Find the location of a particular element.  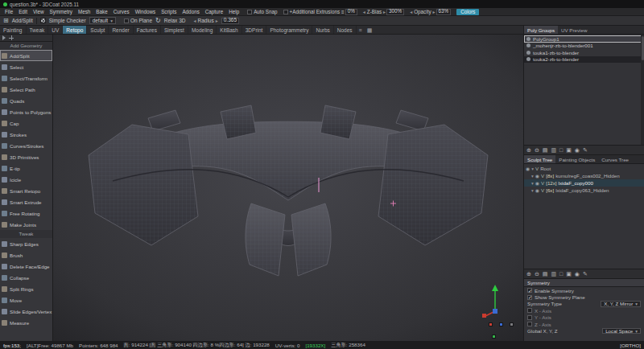

tab-uv: UV is located at coordinates (56, 30).